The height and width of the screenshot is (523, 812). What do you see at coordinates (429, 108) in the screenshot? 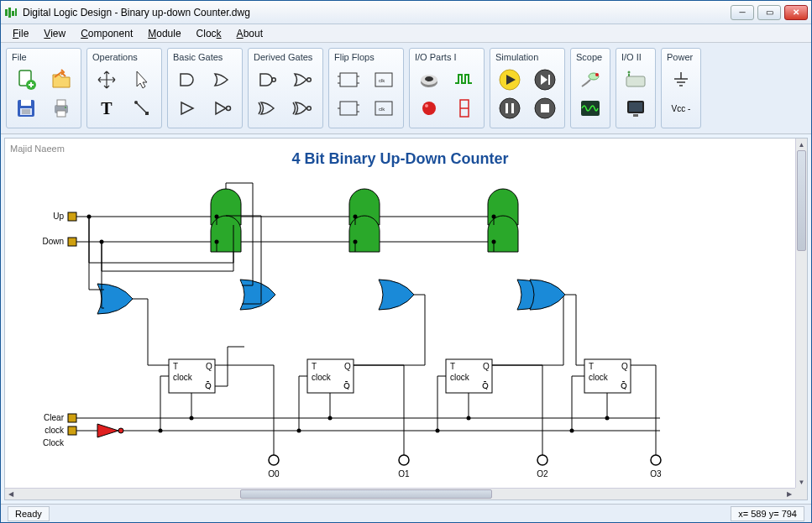
I see `led-button` at bounding box center [429, 108].